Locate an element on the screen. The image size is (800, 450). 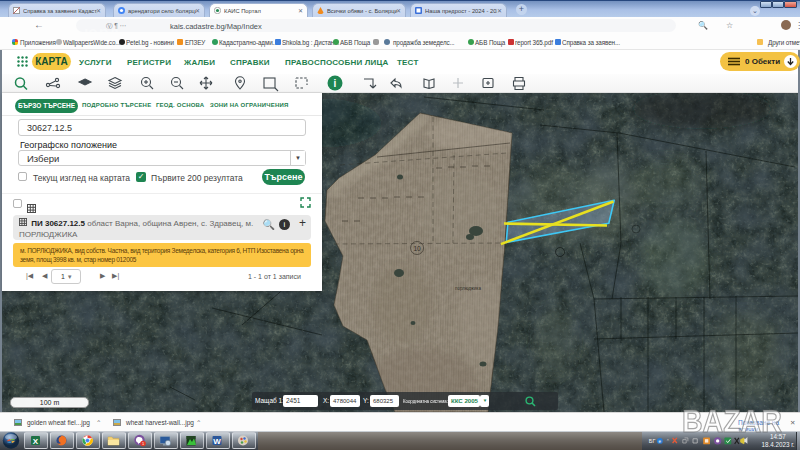
svg-text: X is located at coordinates (36, 442).